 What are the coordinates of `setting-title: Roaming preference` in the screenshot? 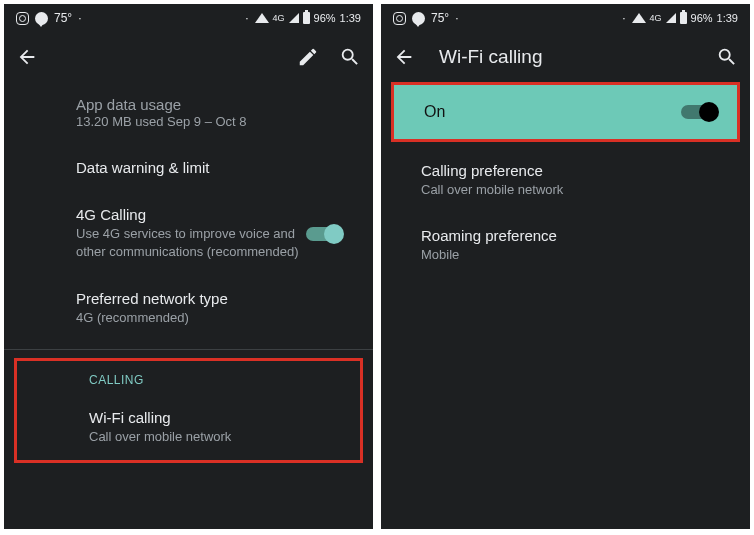 It's located at (576, 236).